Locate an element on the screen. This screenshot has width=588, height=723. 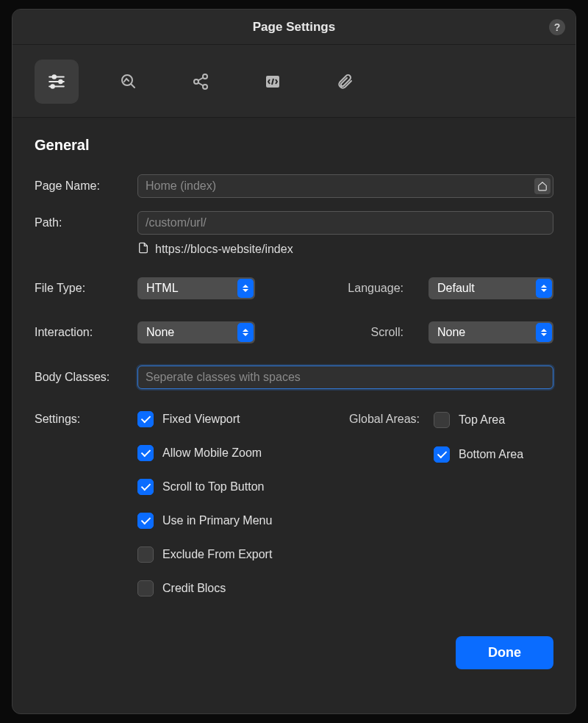
checkbox-use-in-primary-menu is located at coordinates (146, 521).